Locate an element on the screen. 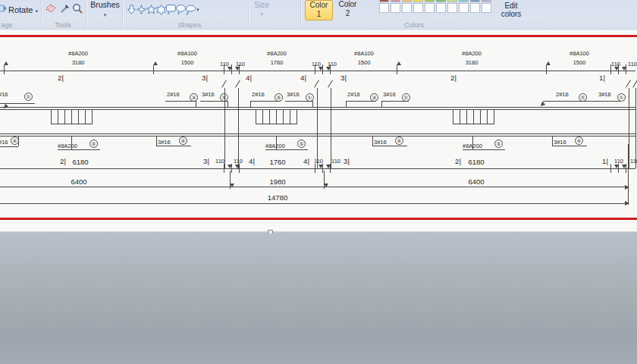 The height and width of the screenshot is (364, 637). shape-arrow-down-icon is located at coordinates (132, 10).